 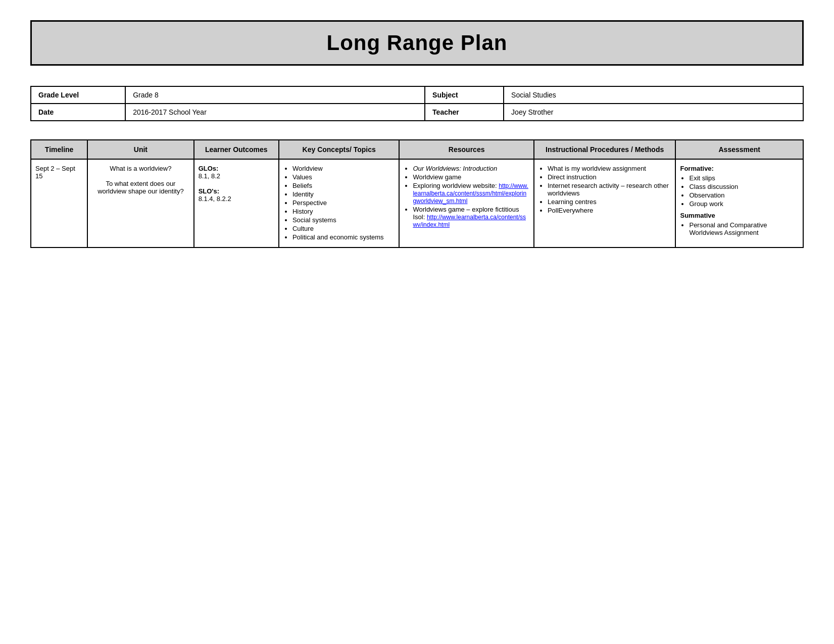 I want to click on list-item: History, so click(x=344, y=211).